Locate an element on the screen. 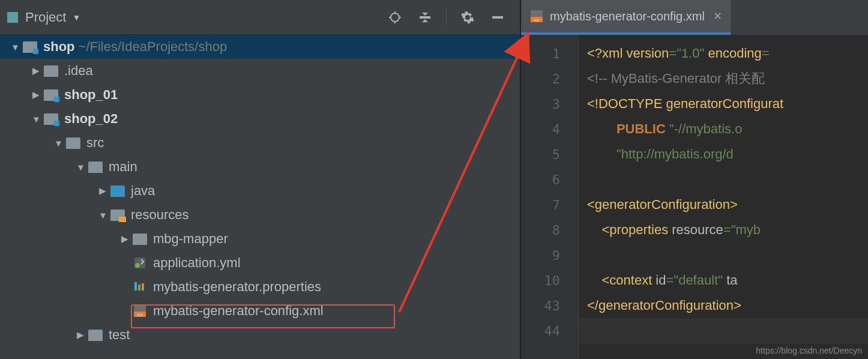 Image resolution: width=868 pixels, height=359 pixels. project-label: Project is located at coordinates (46, 17).